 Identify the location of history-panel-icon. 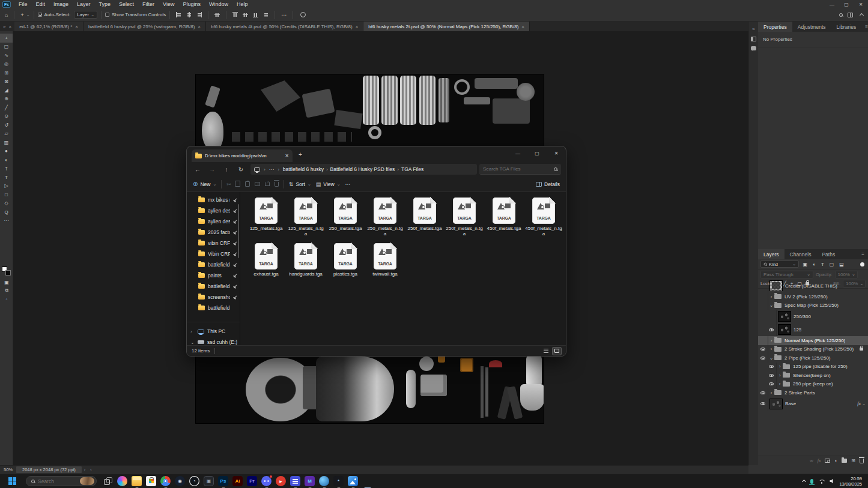
(753, 39).